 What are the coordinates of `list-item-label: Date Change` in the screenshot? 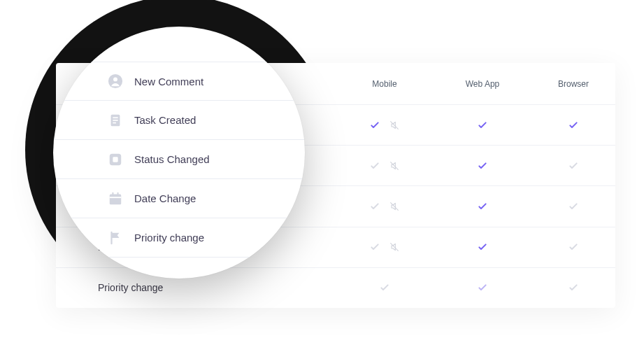 It's located at (165, 199).